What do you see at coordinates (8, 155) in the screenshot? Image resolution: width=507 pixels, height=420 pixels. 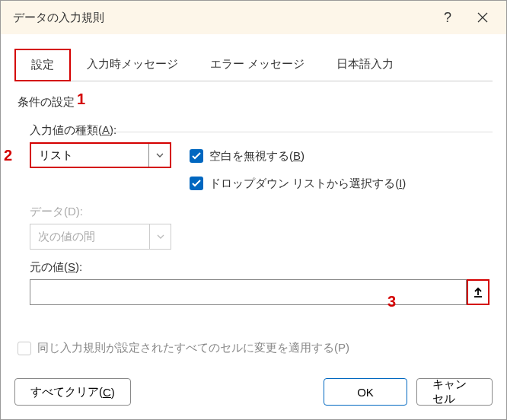 I see `annotation-2: 2` at bounding box center [8, 155].